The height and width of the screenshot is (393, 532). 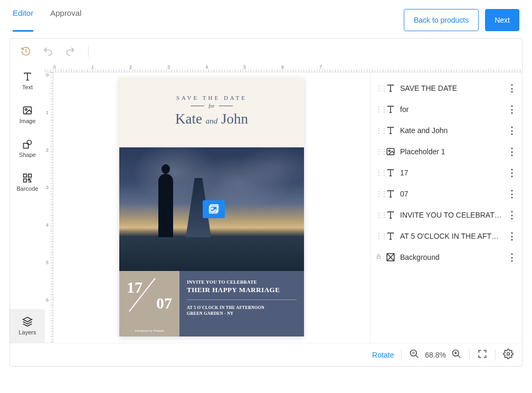 What do you see at coordinates (452, 173) in the screenshot?
I see `layer-label: 17` at bounding box center [452, 173].